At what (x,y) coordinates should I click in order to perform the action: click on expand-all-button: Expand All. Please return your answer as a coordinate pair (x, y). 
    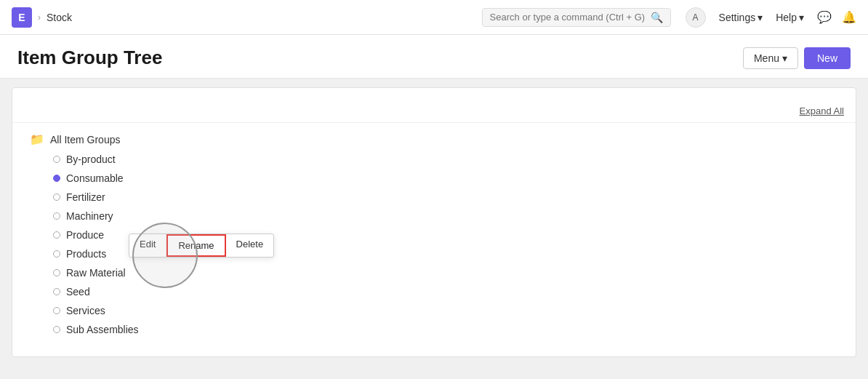
    Looking at the image, I should click on (821, 111).